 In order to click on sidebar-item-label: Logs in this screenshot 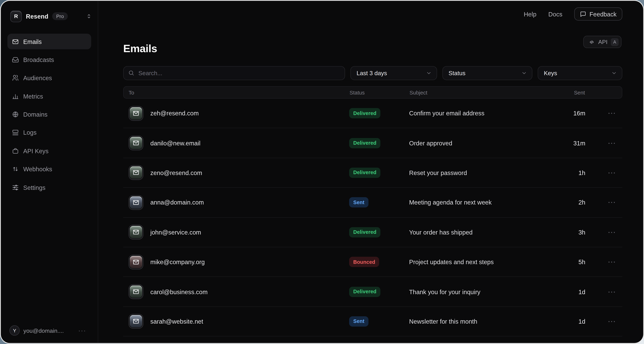, I will do `click(30, 132)`.